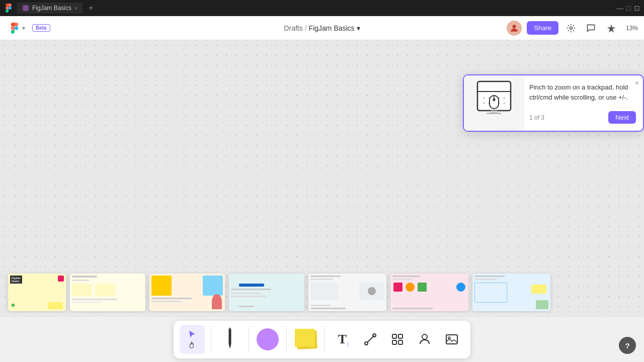  Describe the element at coordinates (172, 299) in the screenshot. I see `thumb-3-line` at that location.